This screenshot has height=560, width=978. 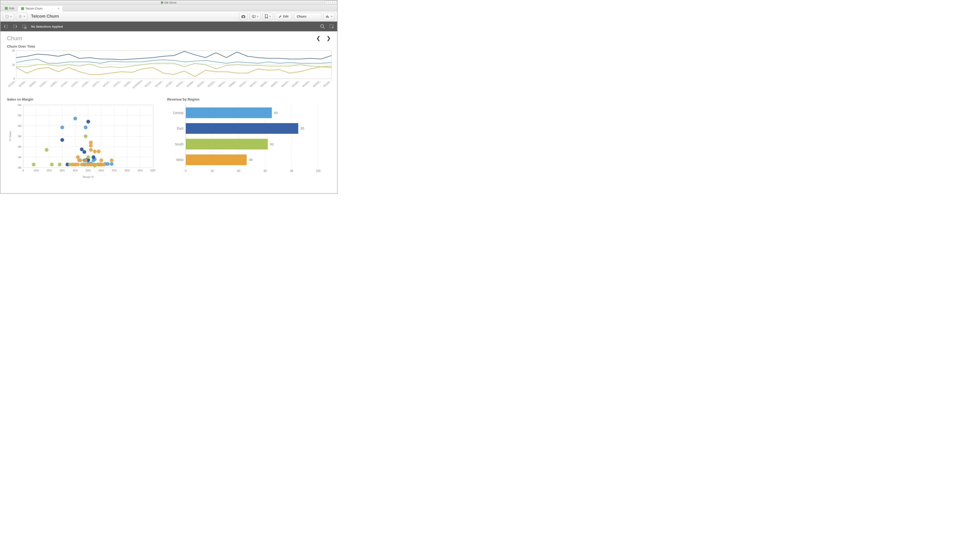 What do you see at coordinates (276, 113) in the screenshot?
I see `svg-text: 65` at bounding box center [276, 113].